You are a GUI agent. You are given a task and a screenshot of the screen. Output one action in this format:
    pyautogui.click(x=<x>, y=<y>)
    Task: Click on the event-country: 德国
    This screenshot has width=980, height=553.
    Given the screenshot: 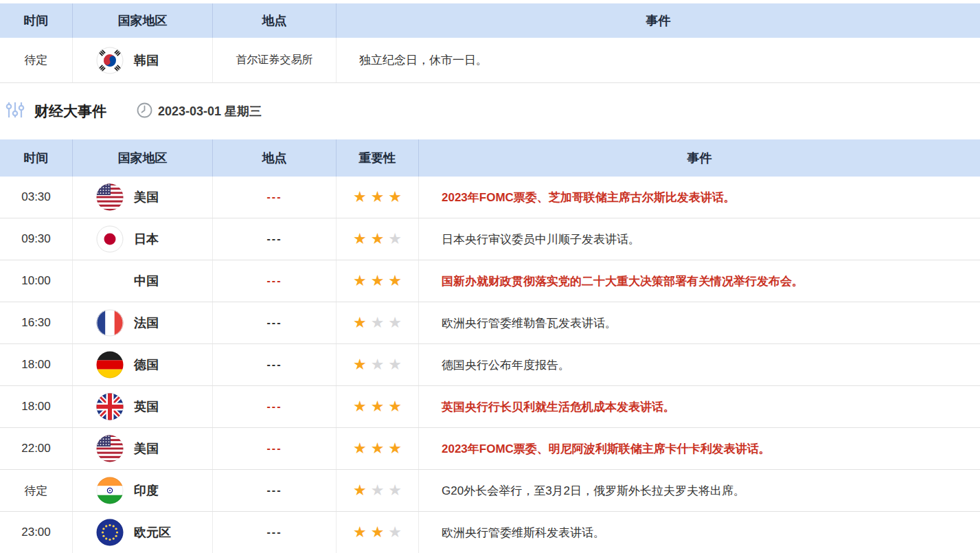 What is the action you would take?
    pyautogui.click(x=143, y=365)
    